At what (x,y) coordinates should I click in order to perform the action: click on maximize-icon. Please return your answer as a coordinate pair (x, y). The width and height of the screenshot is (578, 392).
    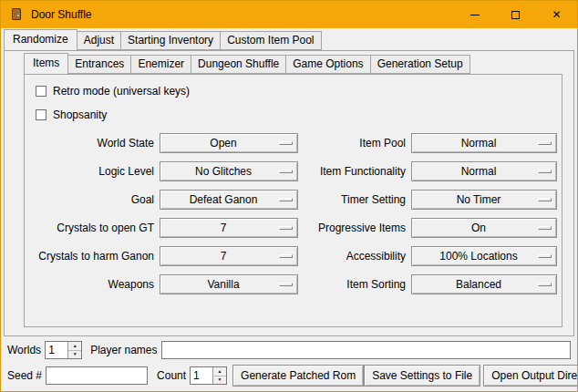
    Looking at the image, I should click on (516, 15).